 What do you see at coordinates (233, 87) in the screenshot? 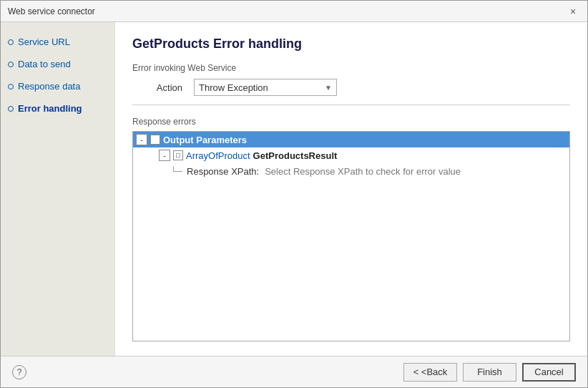
I see `action-dropdown-value: Throw Exception` at bounding box center [233, 87].